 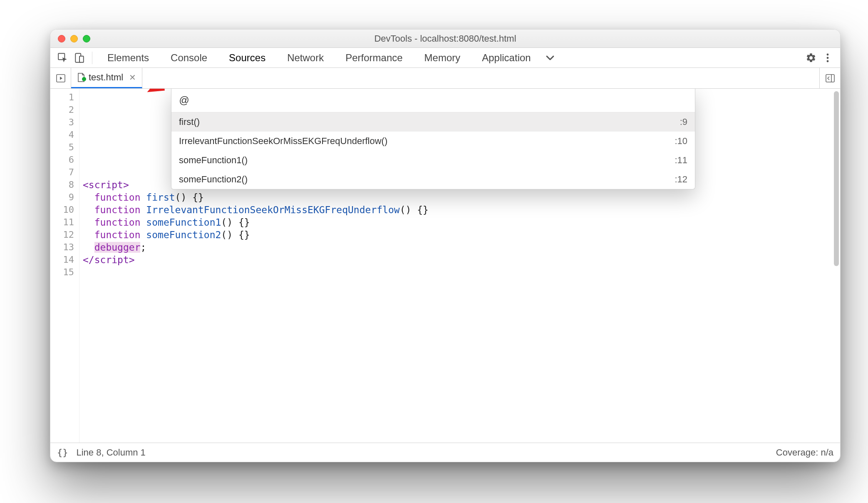 I want to click on coverage-status: Coverage: n/a, so click(x=805, y=453).